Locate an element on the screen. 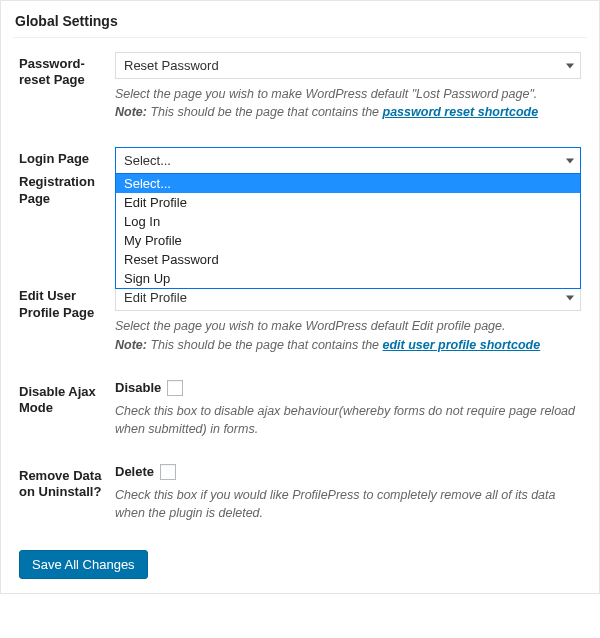  password-reset-shortcode-link: password reset shortcode is located at coordinates (461, 112).